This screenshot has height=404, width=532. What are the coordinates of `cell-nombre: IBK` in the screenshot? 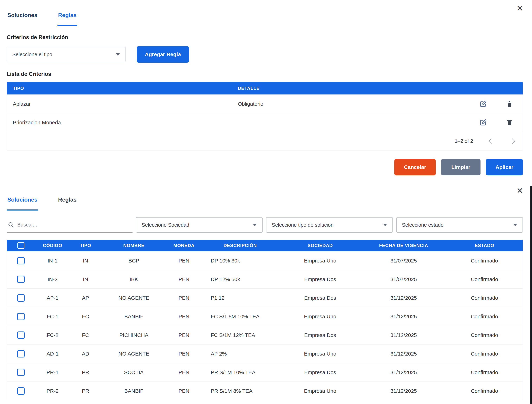 It's located at (134, 279).